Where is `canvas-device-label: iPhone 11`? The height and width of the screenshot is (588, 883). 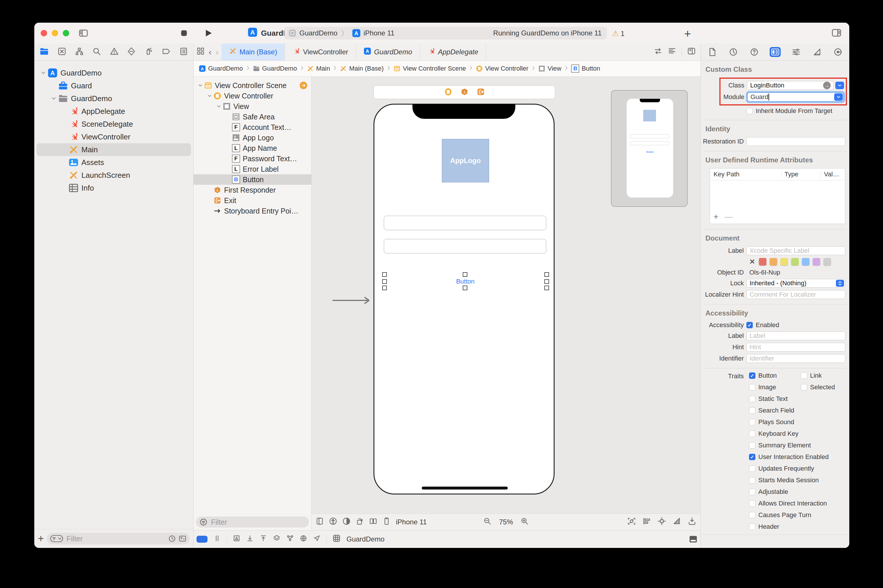
canvas-device-label: iPhone 11 is located at coordinates (411, 522).